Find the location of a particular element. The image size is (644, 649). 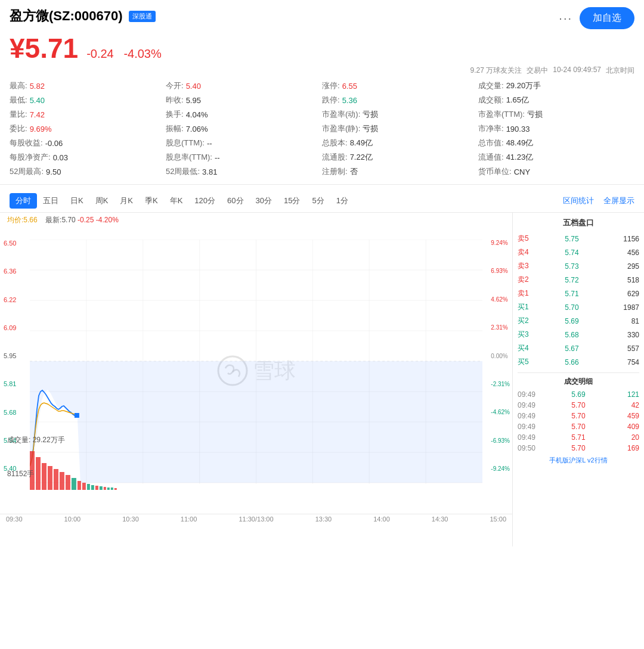

trading-status: 交易中 is located at coordinates (537, 70).